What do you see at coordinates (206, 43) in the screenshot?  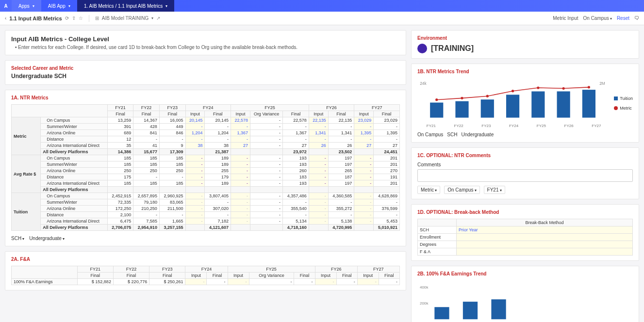 I see `header-card: Input AIB Metrics - College Level Enter …` at bounding box center [206, 43].